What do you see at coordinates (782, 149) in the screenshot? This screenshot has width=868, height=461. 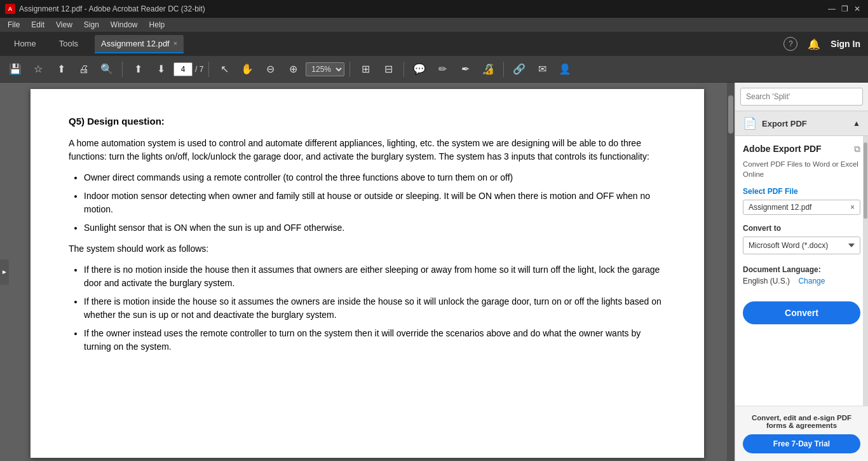 I see `adobe-export-title: Adobe Export PDF` at bounding box center [782, 149].